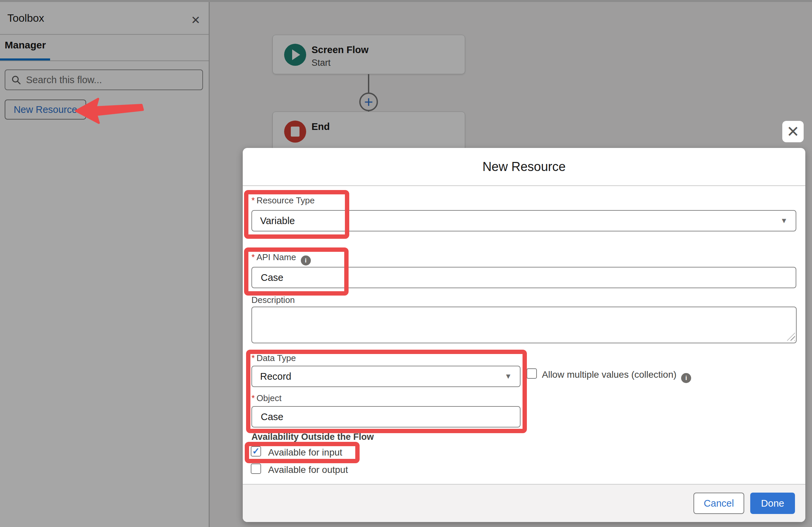 The height and width of the screenshot is (527, 812). Describe the element at coordinates (305, 453) in the screenshot. I see `available-for-input-label: Available for input` at that location.